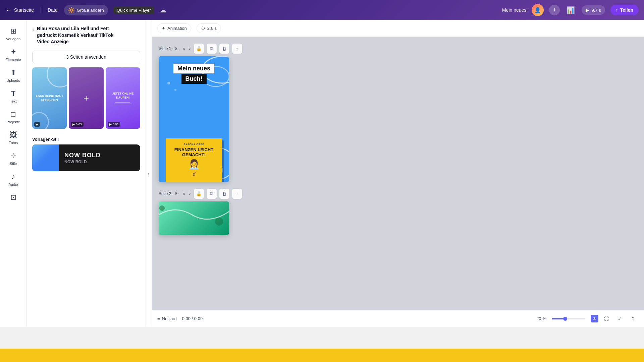 This screenshot has width=644, height=362. Describe the element at coordinates (86, 98) in the screenshot. I see `template-thumb-2: + ▶ 0:03` at that location.